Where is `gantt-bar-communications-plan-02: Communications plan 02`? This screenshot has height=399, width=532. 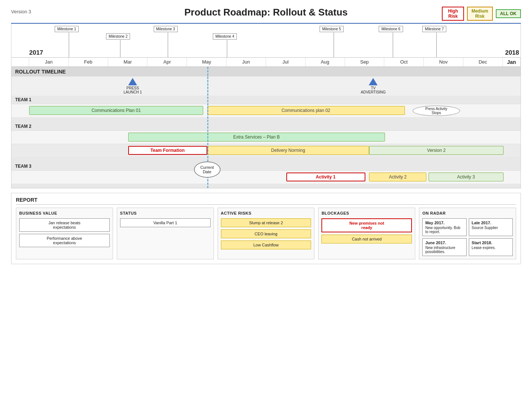
gantt-bar-communications-plan-02: Communications plan 02 is located at coordinates (306, 110).